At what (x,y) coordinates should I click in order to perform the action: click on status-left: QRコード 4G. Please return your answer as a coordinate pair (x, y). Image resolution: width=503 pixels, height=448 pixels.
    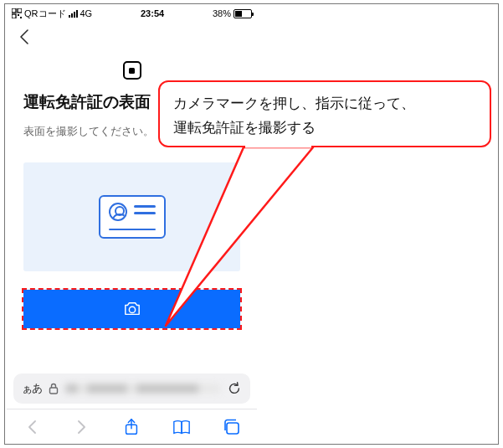
    Looking at the image, I should click on (52, 13).